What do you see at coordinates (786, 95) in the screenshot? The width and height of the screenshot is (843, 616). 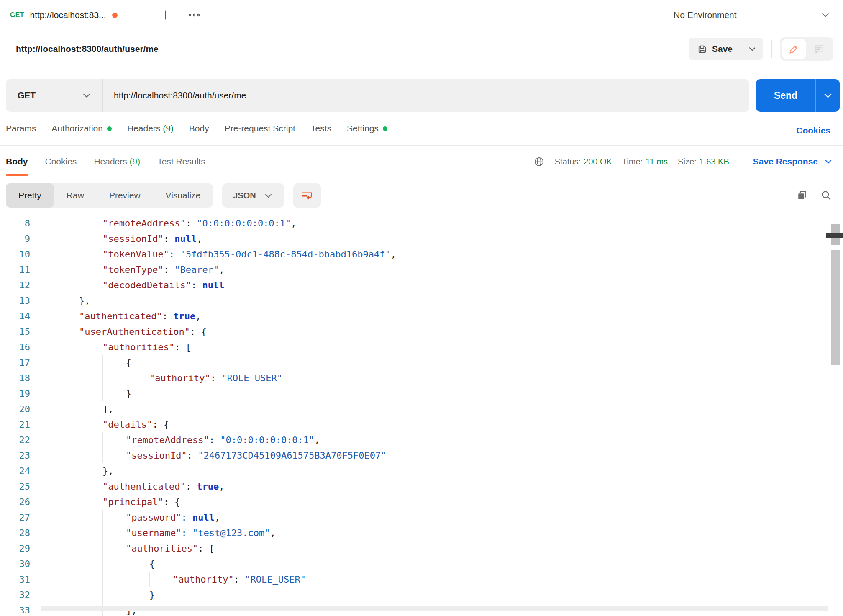 I see `send-button: Send` at bounding box center [786, 95].